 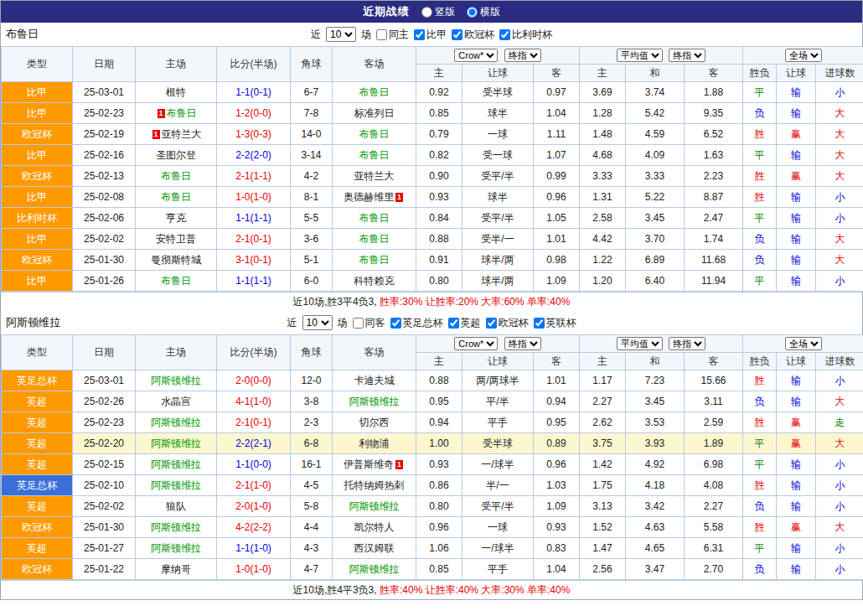 I want to click on team-link: 西汉姆联, so click(x=375, y=548).